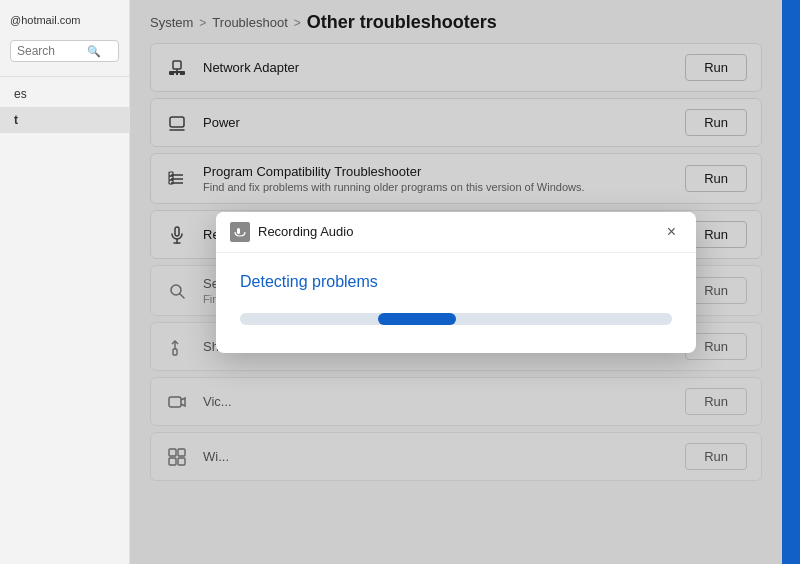 This screenshot has width=800, height=564. I want to click on modal-app-icon, so click(240, 232).